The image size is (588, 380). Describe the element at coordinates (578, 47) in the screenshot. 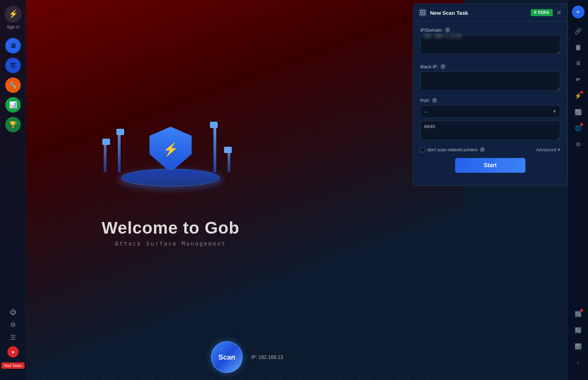

I see `clipboard-icon: 📋` at that location.